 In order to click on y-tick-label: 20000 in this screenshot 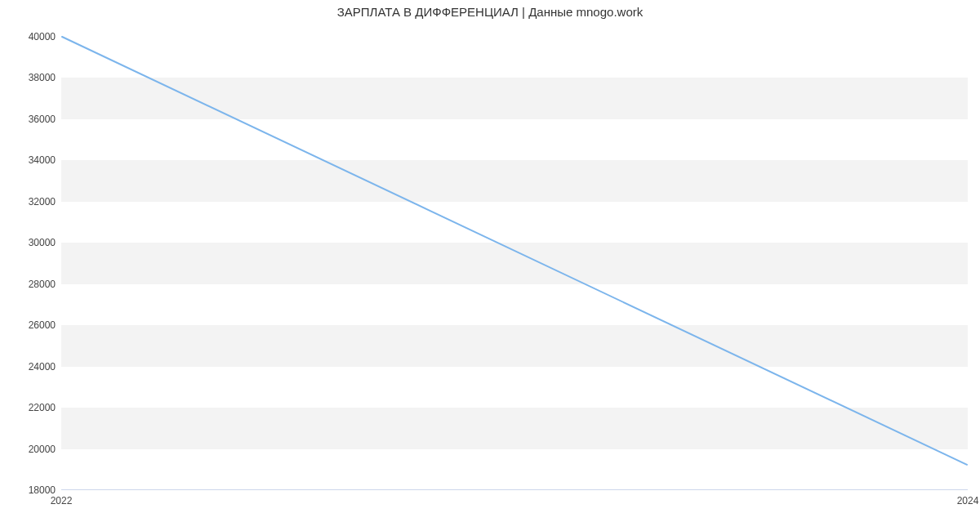, I will do `click(31, 449)`.